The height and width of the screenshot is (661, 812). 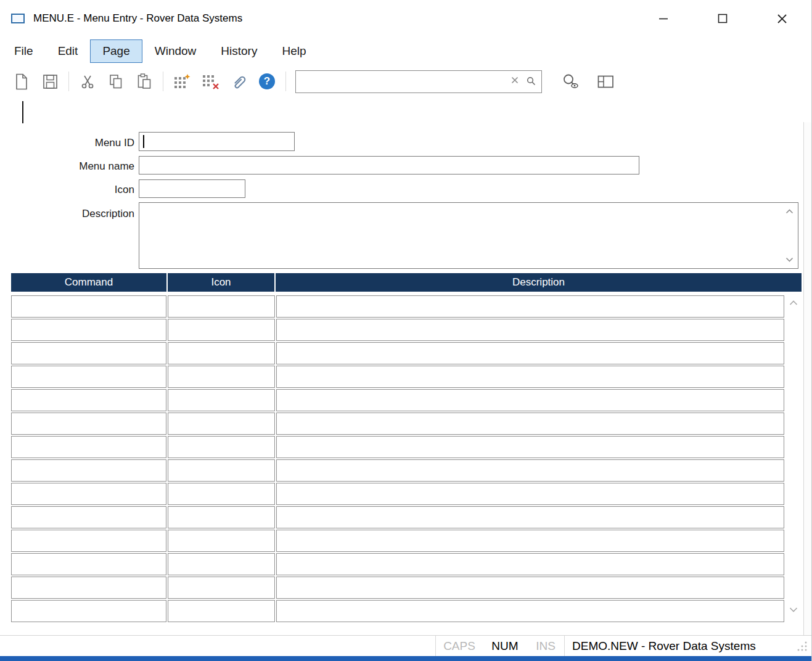 I want to click on app-icon, so click(x=18, y=18).